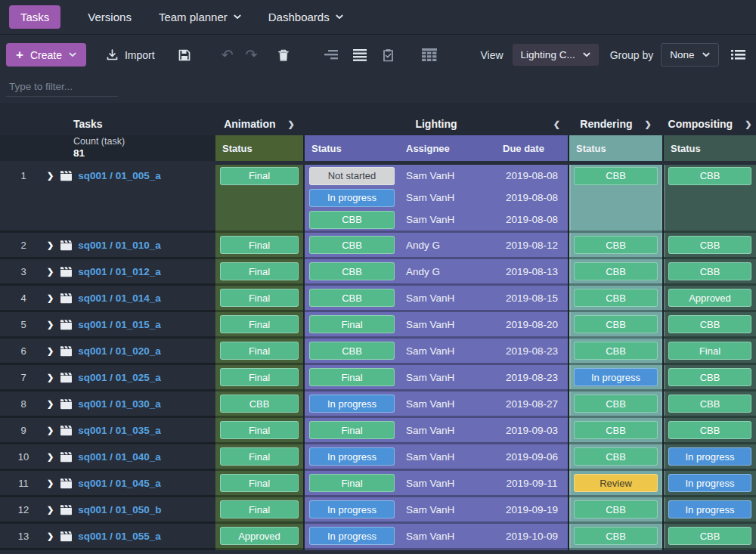 The height and width of the screenshot is (554, 756). I want to click on task-link: sq001 / 01_010_a, so click(119, 245).